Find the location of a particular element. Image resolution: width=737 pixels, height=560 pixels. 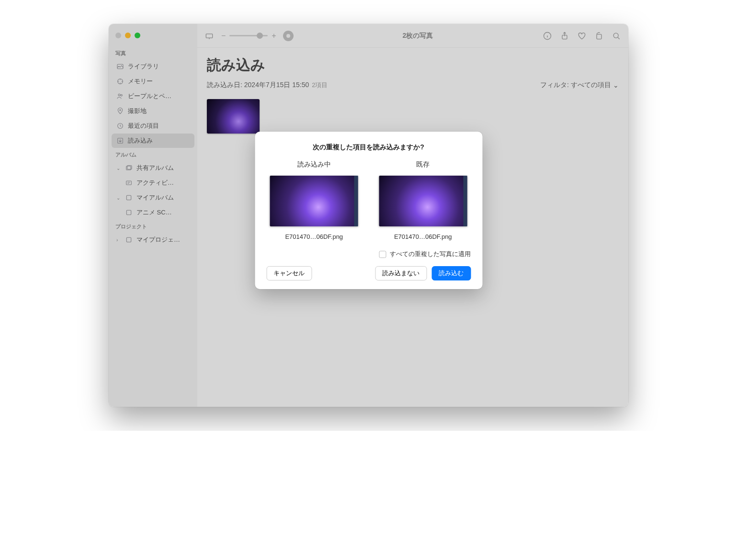

import-date-label: 読み込み日: 2024年7月15日 15:50 is located at coordinates (258, 85).